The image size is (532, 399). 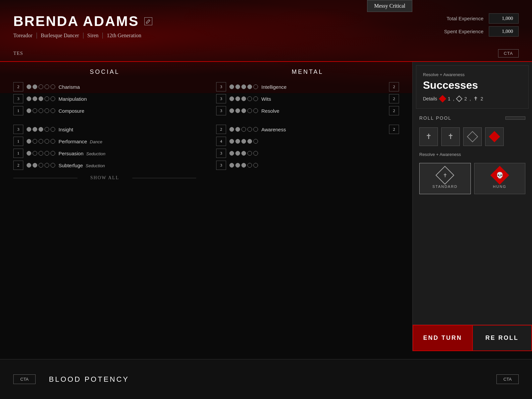 I want to click on nav-item-tes: TES, so click(x=18, y=53).